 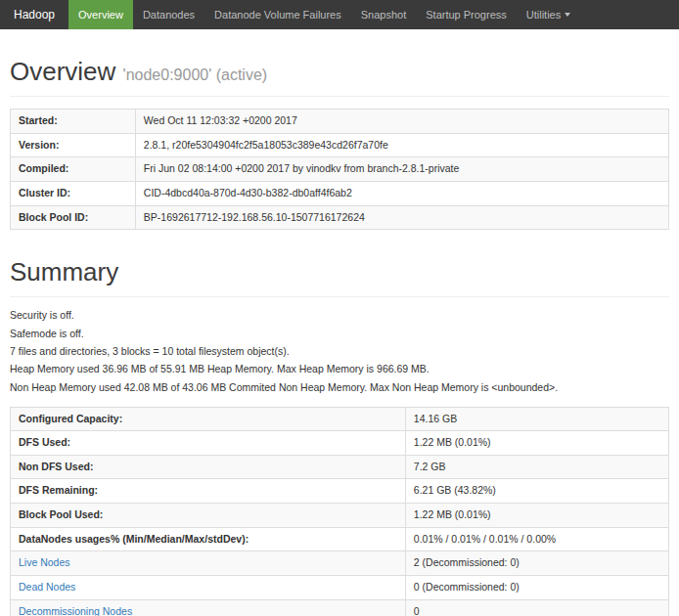 What do you see at coordinates (536, 587) in the screenshot?
I see `row-value: 0 (Decommissioned: 0)` at bounding box center [536, 587].